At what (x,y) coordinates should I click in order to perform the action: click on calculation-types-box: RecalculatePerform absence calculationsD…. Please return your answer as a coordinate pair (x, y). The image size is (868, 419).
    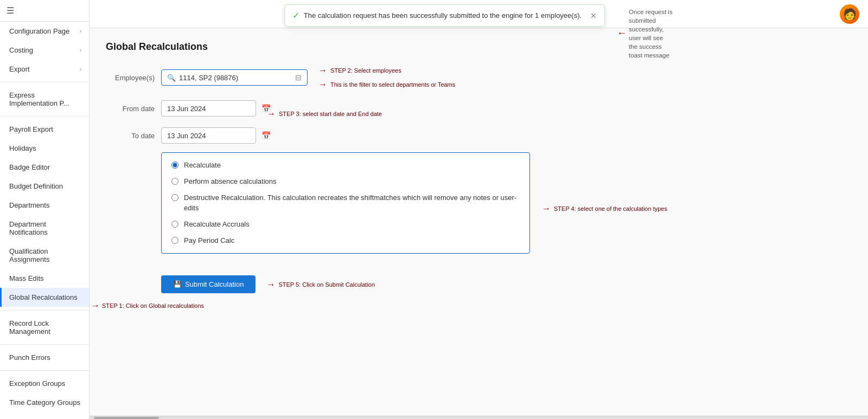
    Looking at the image, I should click on (346, 203).